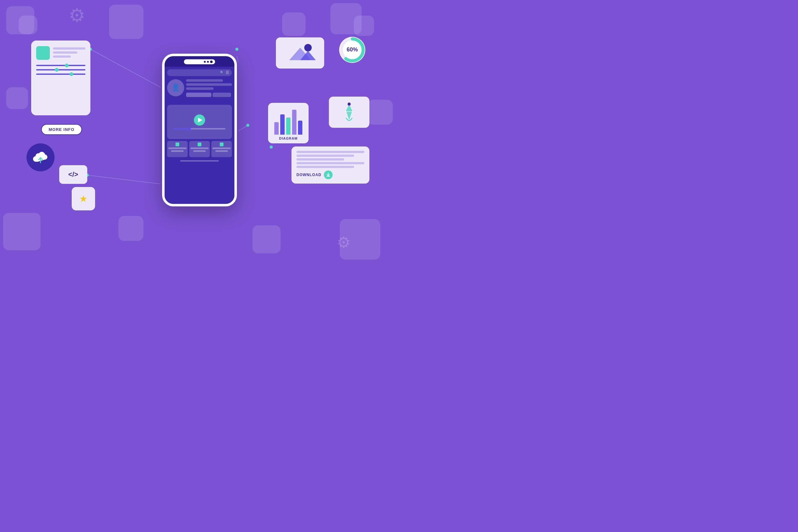 This screenshot has height=532, width=798. What do you see at coordinates (77, 16) in the screenshot?
I see `gear-icon-1: ⚙` at bounding box center [77, 16].